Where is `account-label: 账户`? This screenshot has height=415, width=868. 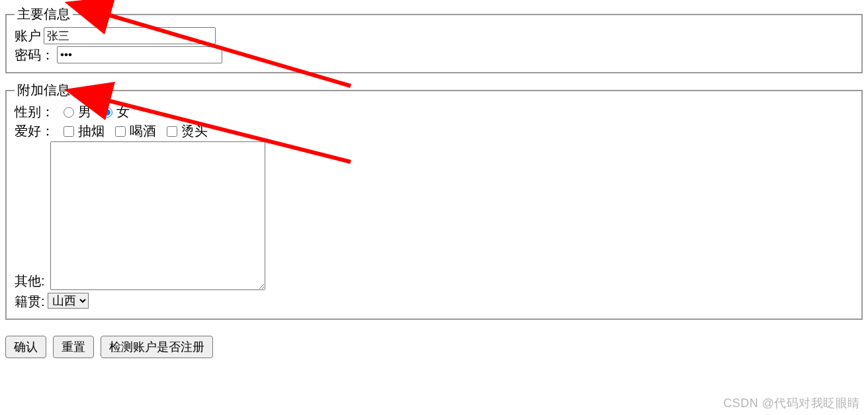
account-label: 账户 is located at coordinates (28, 36).